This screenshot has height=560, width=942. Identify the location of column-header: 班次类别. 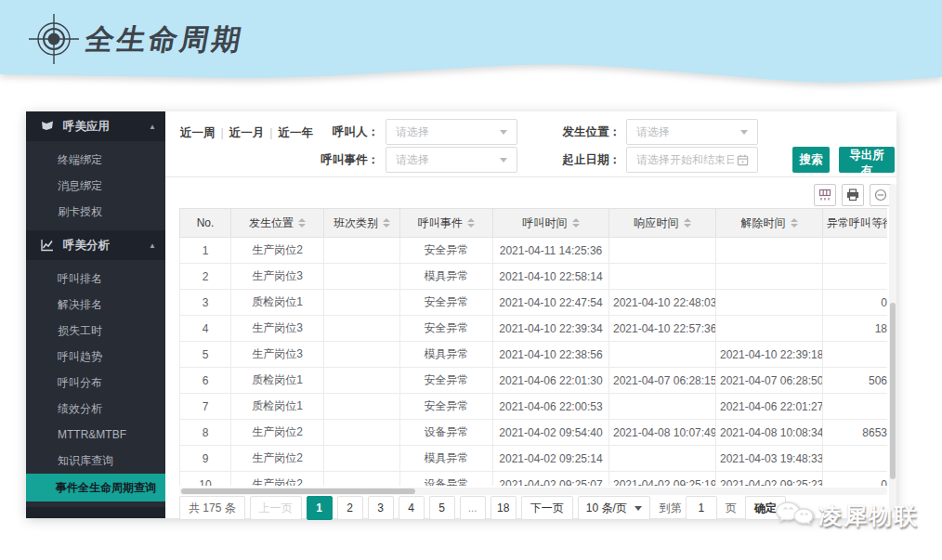
(362, 223).